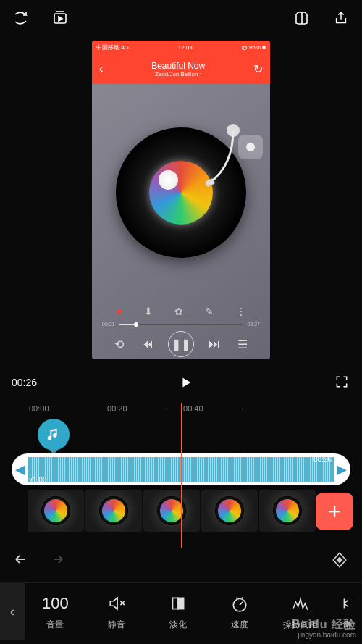 This screenshot has width=362, height=644. What do you see at coordinates (241, 311) in the screenshot?
I see `more-icon: ⋮` at bounding box center [241, 311].